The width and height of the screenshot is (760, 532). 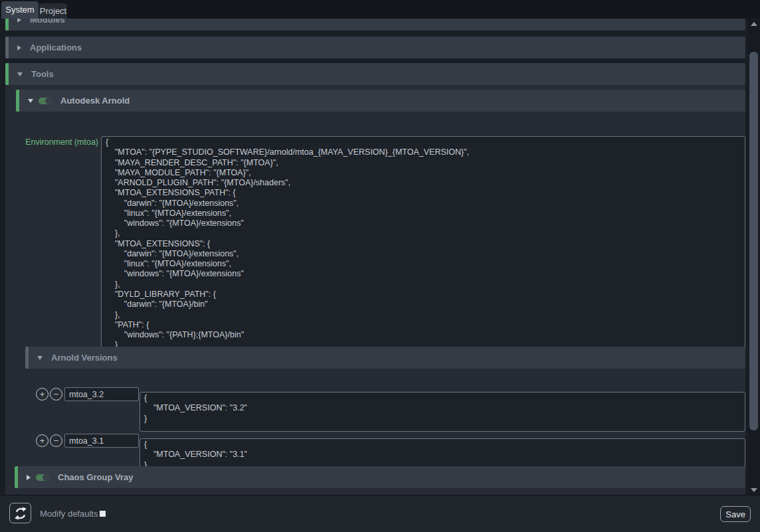 I want to click on version-json-textarea: { "MTOA_VERSION": "3.2" }, so click(x=442, y=412).